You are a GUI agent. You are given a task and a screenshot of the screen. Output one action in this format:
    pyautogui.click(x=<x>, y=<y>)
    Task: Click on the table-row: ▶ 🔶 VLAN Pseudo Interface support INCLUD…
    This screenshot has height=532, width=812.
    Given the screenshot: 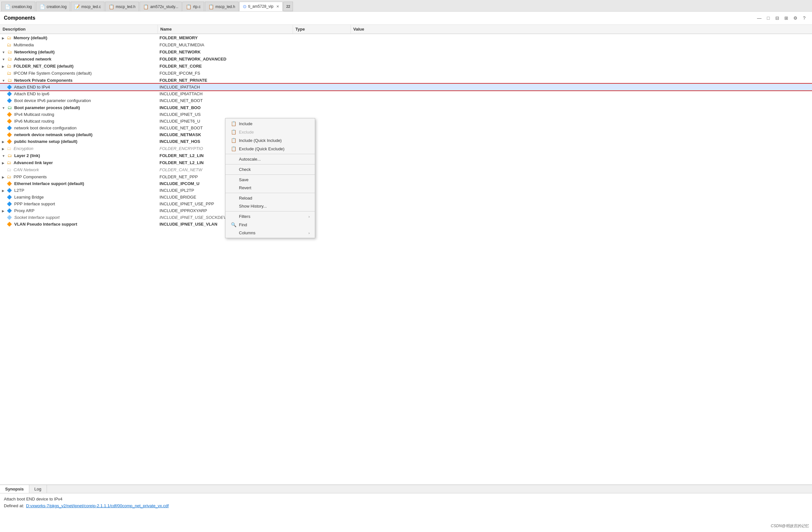 What is the action you would take?
    pyautogui.click(x=406, y=224)
    